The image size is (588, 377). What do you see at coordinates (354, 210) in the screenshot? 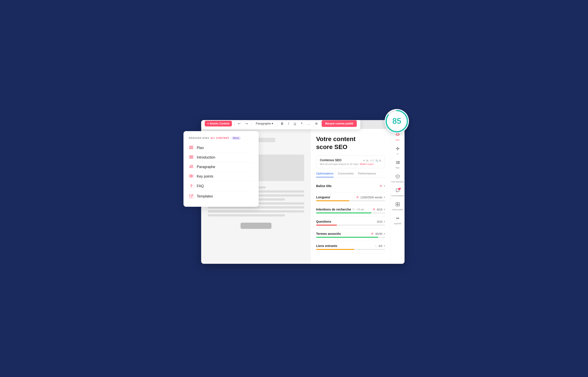
I see `intentions-hint: ⓘ` at bounding box center [354, 210].